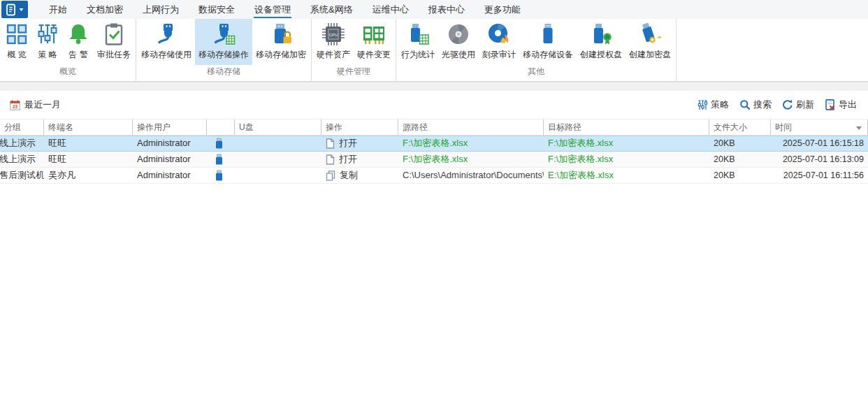  Describe the element at coordinates (333, 54) in the screenshot. I see `ribbon-button-label: 硬件资产` at that location.